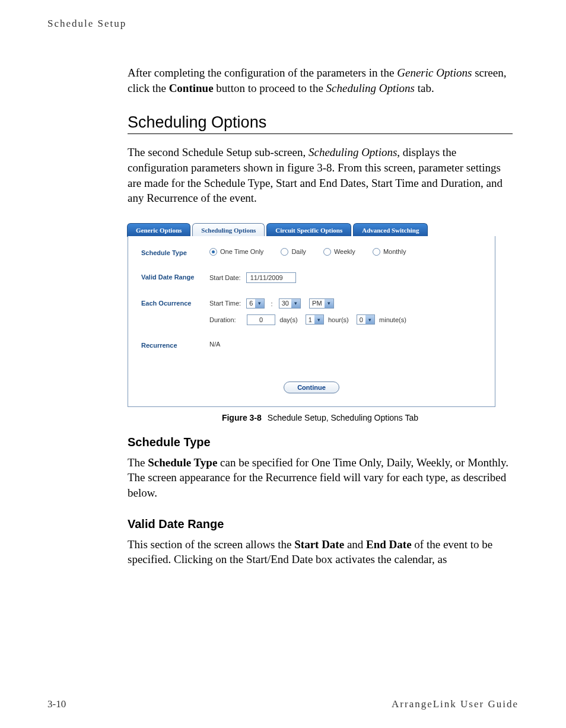 The height and width of the screenshot is (728, 566). Describe the element at coordinates (271, 278) in the screenshot. I see `input-start-date: 11/11/2009` at that location.